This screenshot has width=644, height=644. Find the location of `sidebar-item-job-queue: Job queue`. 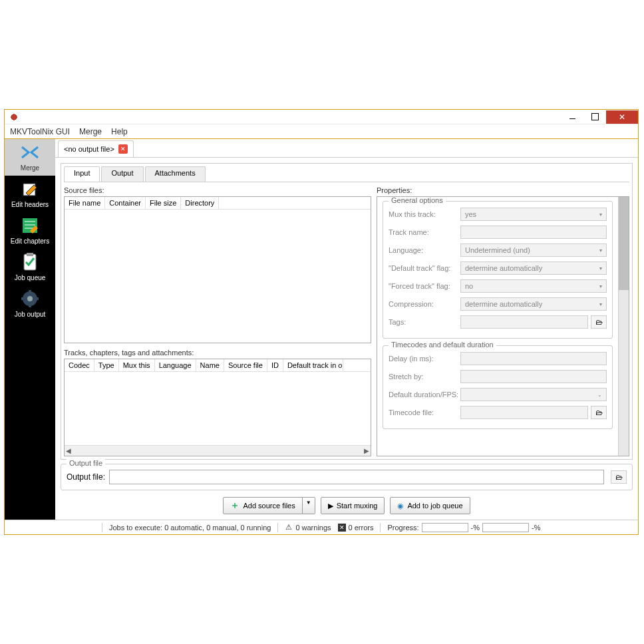

sidebar-item-job-queue: Job queue is located at coordinates (30, 267).